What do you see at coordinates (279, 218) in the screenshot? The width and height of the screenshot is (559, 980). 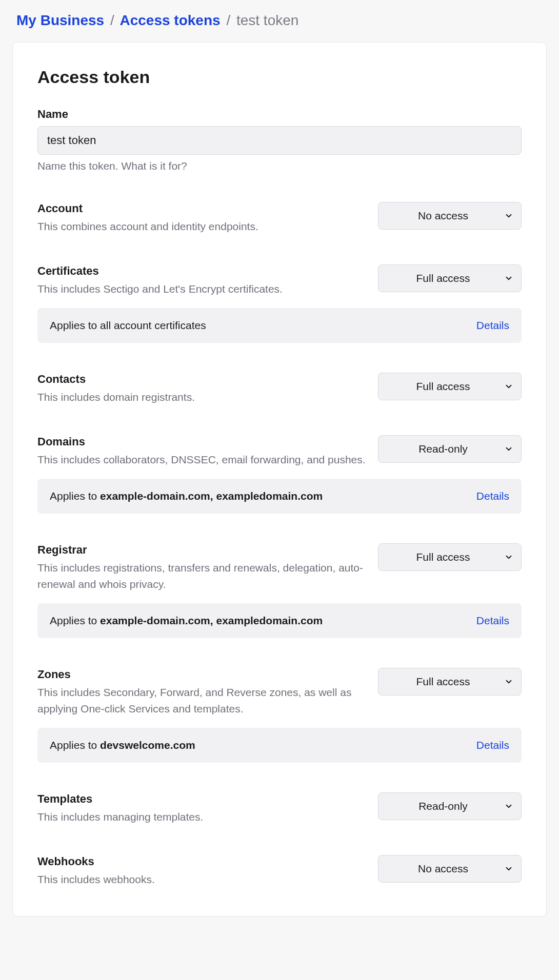 I see `section-account: Account This combines account and identi…` at bounding box center [279, 218].